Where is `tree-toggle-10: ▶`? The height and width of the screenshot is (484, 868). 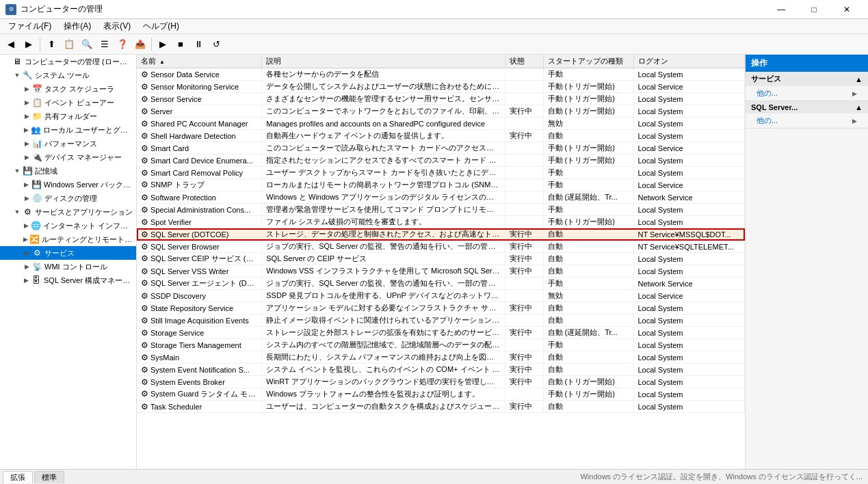
tree-toggle-10: ▶ is located at coordinates (27, 198).